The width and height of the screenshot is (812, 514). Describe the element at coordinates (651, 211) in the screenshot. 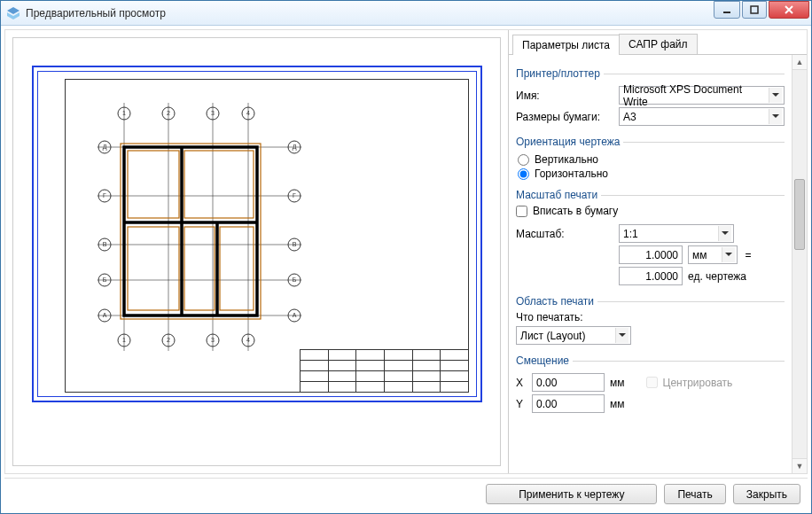

I see `fit-paper-check: Вписать в бумагу` at that location.